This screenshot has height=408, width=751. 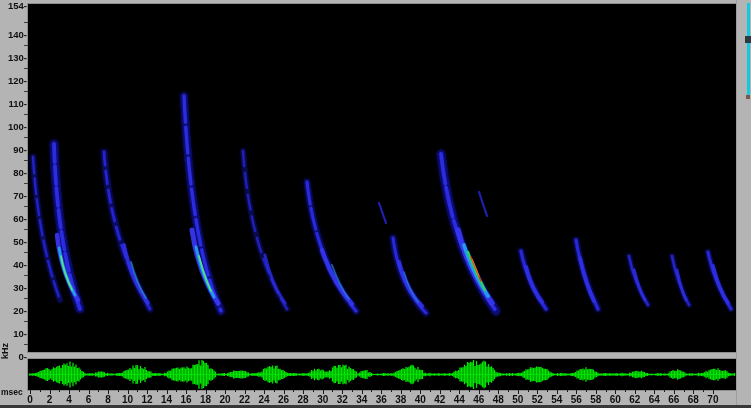 I want to click on freq-tick-label: 100-, so click(x=18, y=126).